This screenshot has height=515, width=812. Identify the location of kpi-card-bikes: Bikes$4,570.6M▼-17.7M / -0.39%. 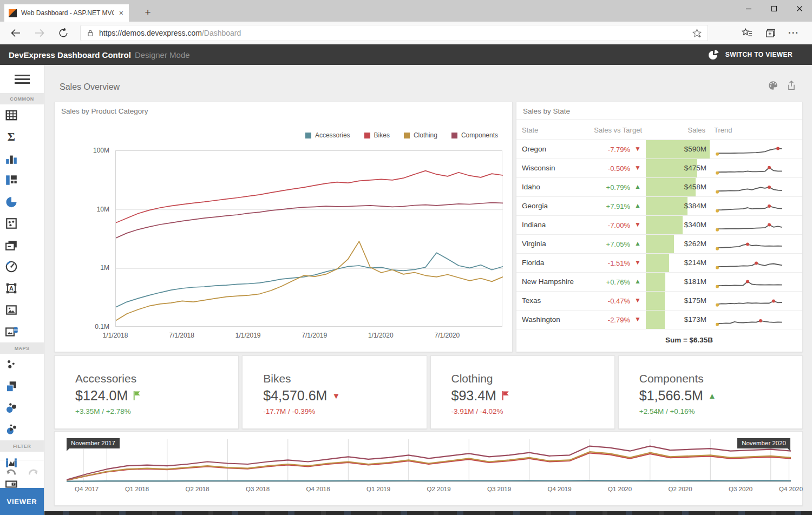
(335, 392).